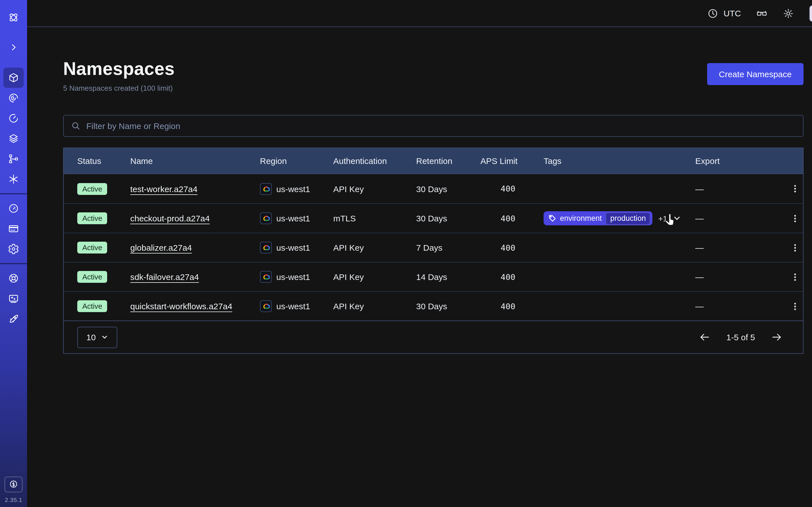 Image resolution: width=812 pixels, height=507 pixels. Describe the element at coordinates (164, 277) in the screenshot. I see `namespace-link: sdk-failover.a27a4` at that location.